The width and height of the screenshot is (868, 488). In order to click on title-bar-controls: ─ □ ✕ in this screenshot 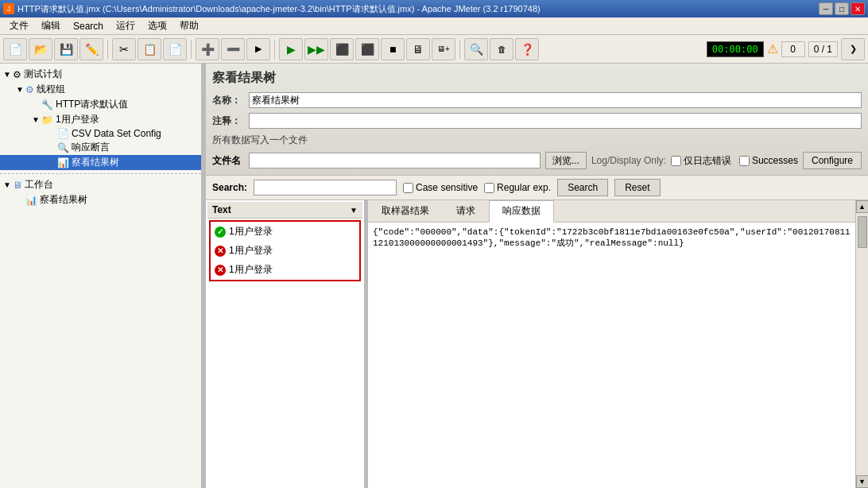, I will do `click(842, 9)`.